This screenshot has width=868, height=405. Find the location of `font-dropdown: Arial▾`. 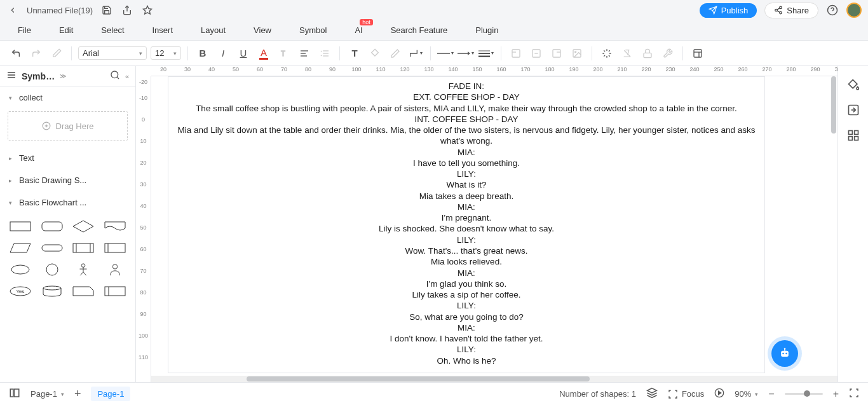

font-dropdown: Arial▾ is located at coordinates (112, 53).